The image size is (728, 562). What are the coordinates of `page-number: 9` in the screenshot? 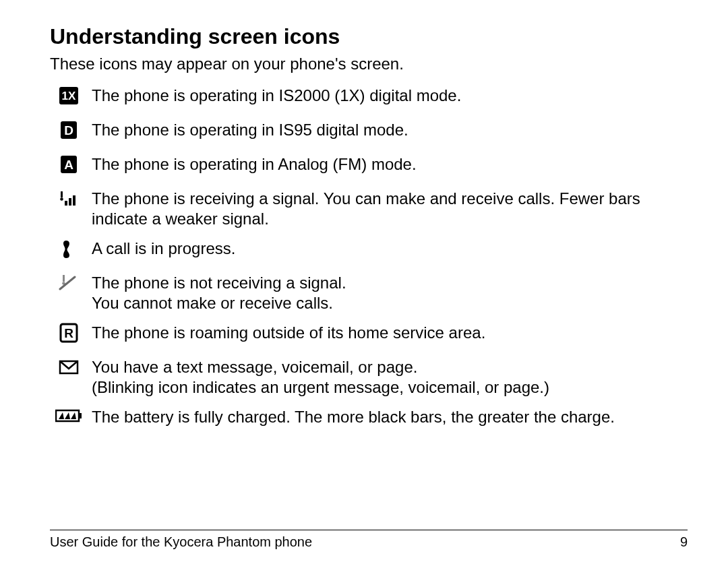 It's located at (684, 542).